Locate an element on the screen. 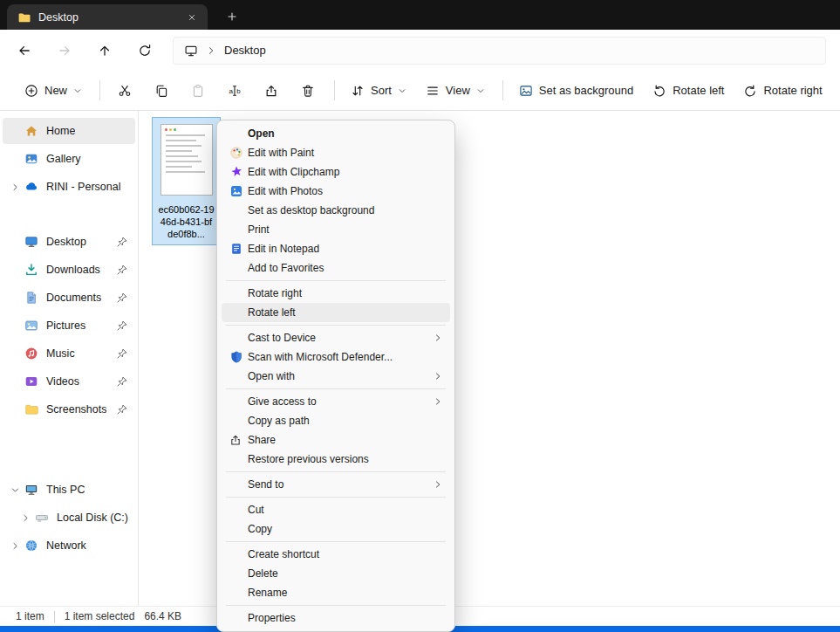 The width and height of the screenshot is (840, 632). menu-item-properties: Properties is located at coordinates (336, 618).